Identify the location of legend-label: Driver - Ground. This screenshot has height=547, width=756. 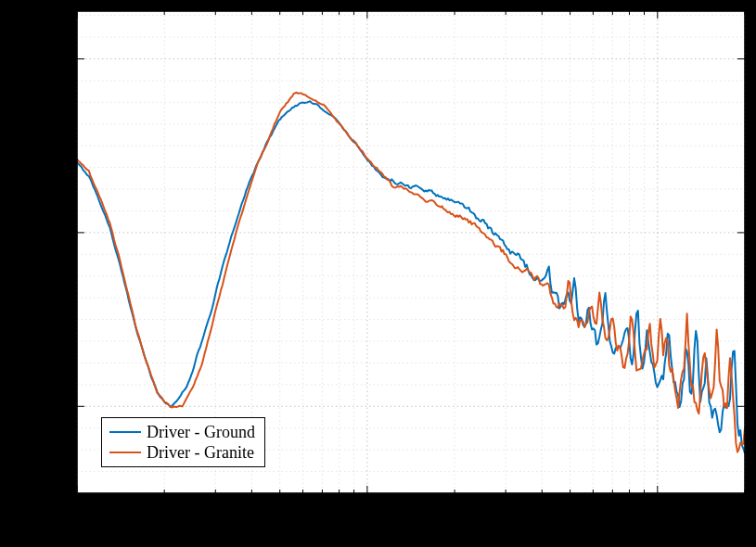
(200, 432).